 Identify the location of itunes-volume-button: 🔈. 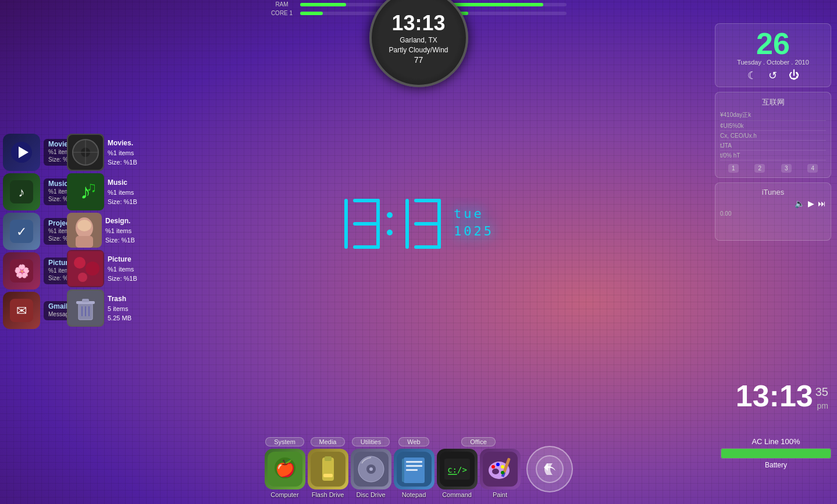
(799, 203).